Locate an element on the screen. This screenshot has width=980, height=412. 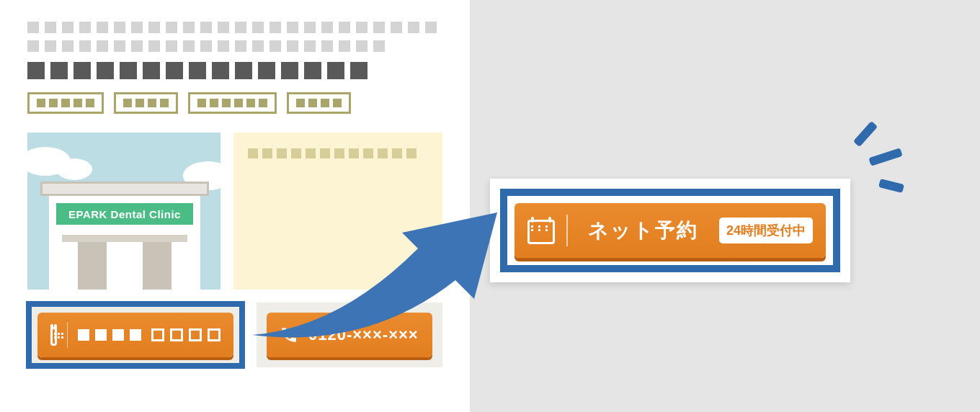
availability-badge: 24時間受付中 is located at coordinates (766, 230).